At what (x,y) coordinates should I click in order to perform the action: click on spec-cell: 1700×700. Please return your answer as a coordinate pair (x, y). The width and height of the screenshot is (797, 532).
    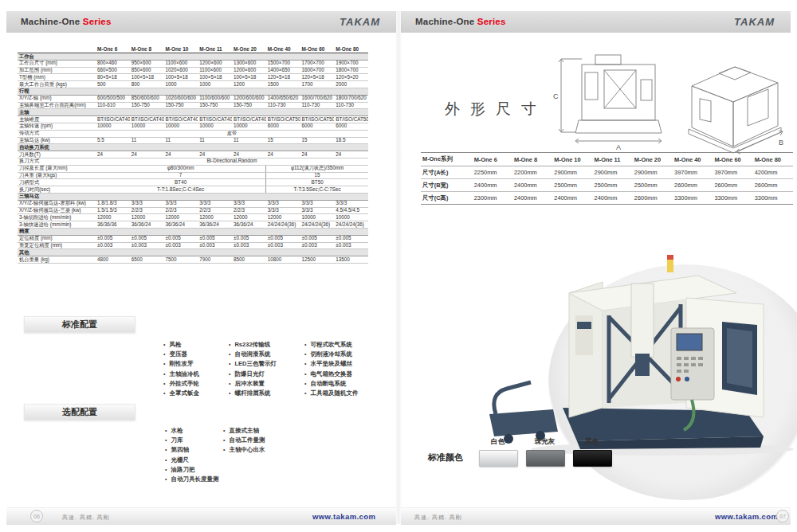
    Looking at the image, I should click on (317, 64).